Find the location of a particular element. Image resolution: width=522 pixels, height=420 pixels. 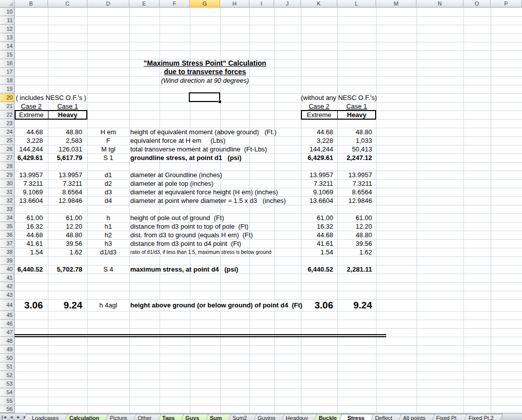

row-header-31: 31 is located at coordinates (7, 192).